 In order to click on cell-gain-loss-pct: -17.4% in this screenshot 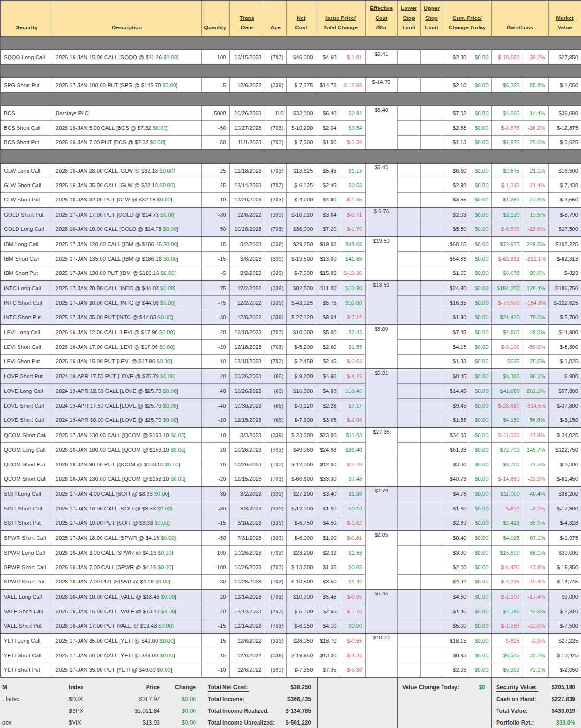, I will do `click(535, 596)`.